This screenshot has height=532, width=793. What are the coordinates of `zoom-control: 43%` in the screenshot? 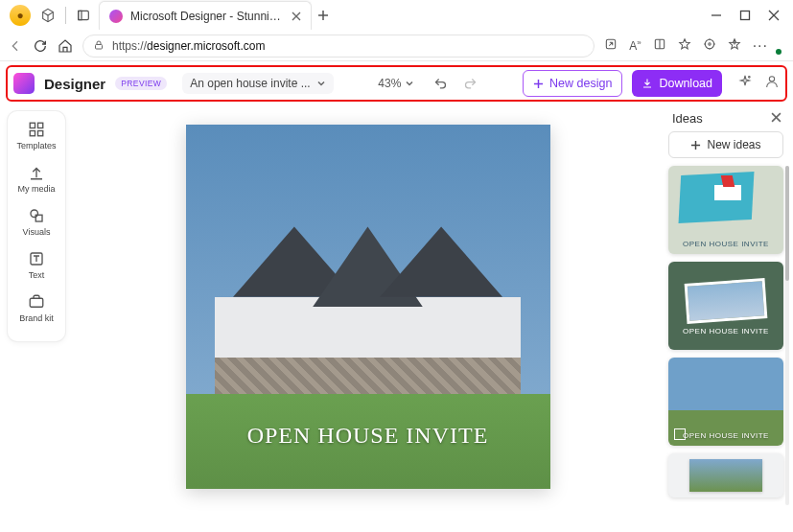 It's located at (396, 83).